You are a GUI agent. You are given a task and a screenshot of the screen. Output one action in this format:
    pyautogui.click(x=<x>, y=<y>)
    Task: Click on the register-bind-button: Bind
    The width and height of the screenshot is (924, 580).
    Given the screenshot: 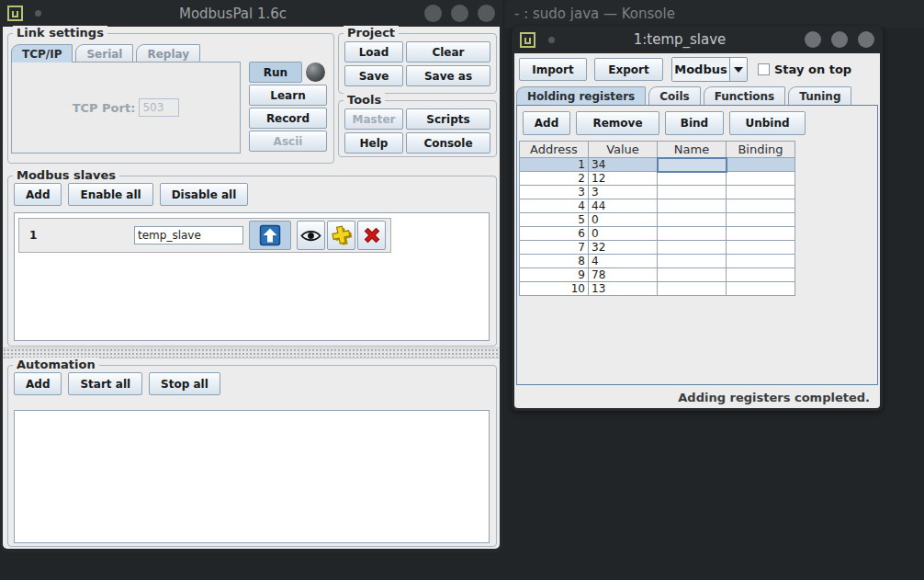 What is the action you would take?
    pyautogui.click(x=694, y=123)
    